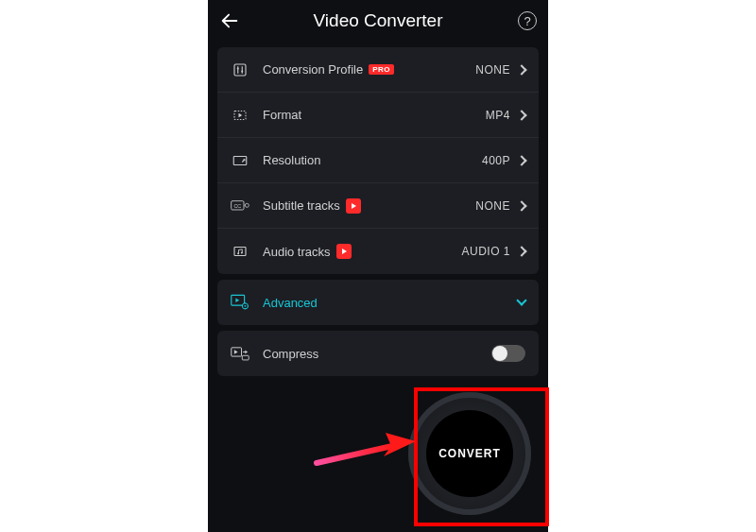 Image resolution: width=756 pixels, height=532 pixels. What do you see at coordinates (240, 206) in the screenshot?
I see `cc-icon: CC` at bounding box center [240, 206].